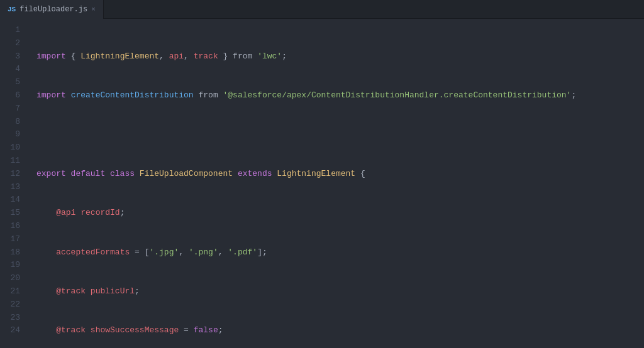 Image resolution: width=644 pixels, height=348 pixels. What do you see at coordinates (10, 279) in the screenshot?
I see `line-num-20: 20` at bounding box center [10, 279].